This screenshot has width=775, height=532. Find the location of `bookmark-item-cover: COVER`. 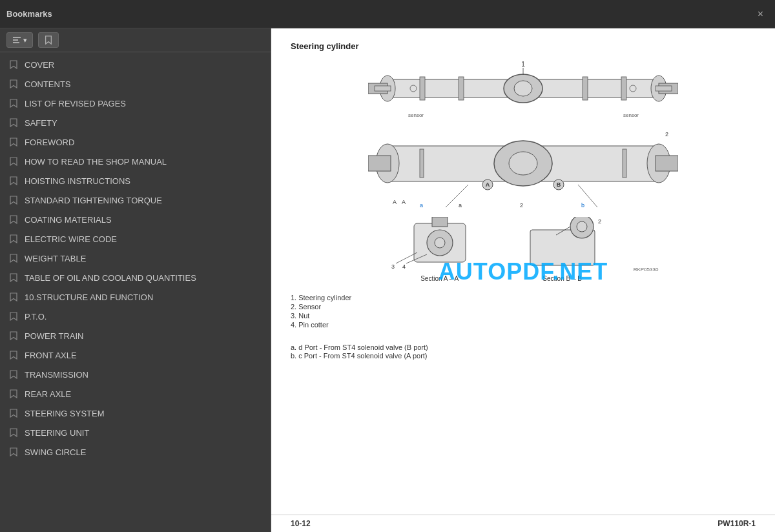

bookmark-item-cover: COVER is located at coordinates (136, 65).